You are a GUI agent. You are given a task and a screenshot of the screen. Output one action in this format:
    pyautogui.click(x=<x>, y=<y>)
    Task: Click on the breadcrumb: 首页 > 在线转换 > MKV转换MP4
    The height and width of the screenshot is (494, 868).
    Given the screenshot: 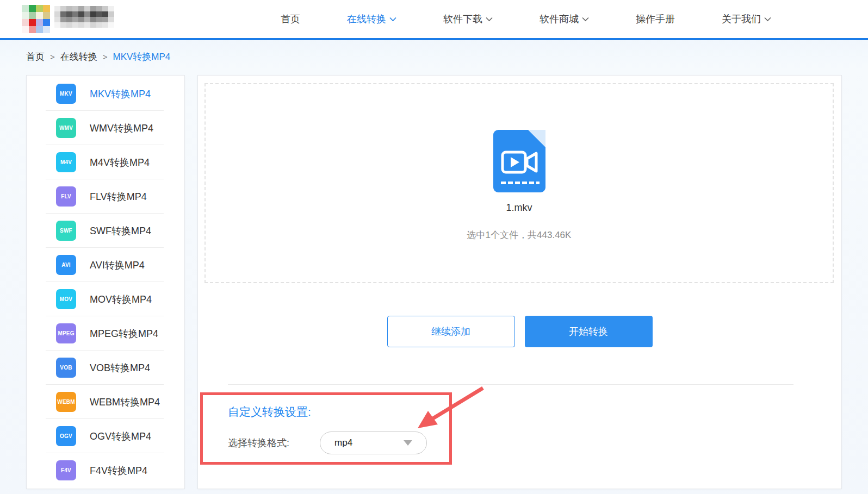 What is the action you would take?
    pyautogui.click(x=98, y=57)
    